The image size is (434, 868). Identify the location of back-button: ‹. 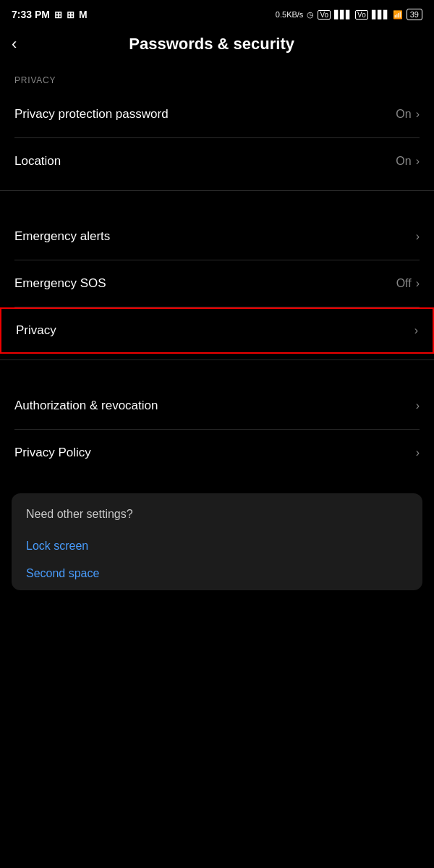
(14, 44).